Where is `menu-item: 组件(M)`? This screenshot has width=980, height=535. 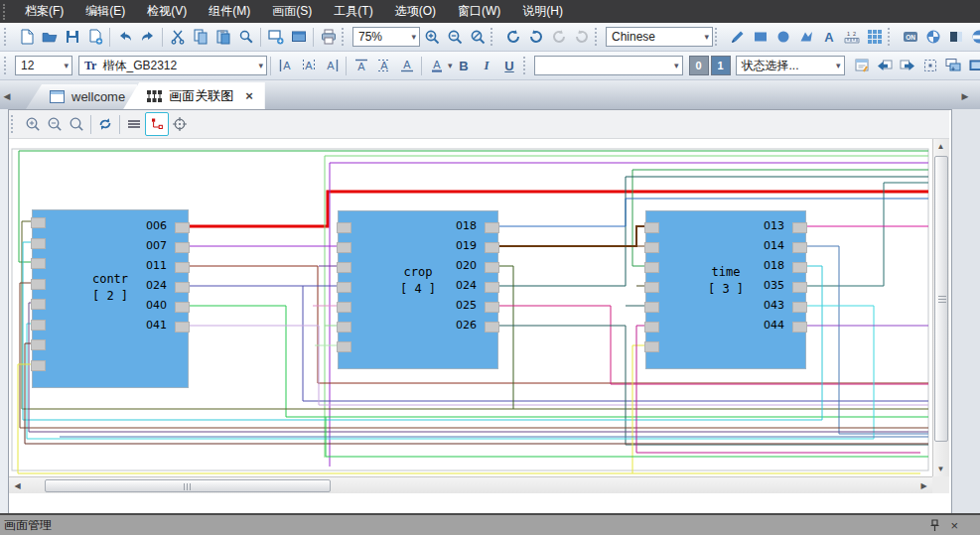 menu-item: 组件(M) is located at coordinates (229, 12).